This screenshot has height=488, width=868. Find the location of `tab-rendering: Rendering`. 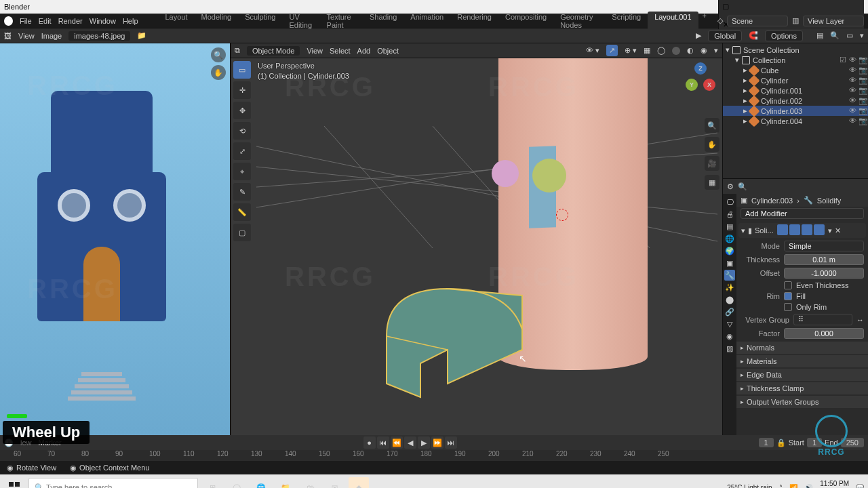

tab-rendering: Rendering is located at coordinates (475, 21).